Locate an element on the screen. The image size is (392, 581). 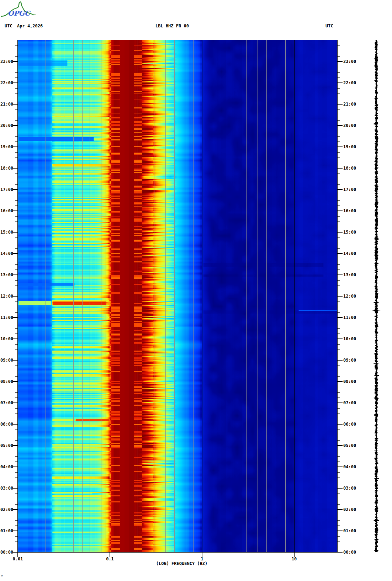
time-label-right: 19:00 is located at coordinates (351, 147).